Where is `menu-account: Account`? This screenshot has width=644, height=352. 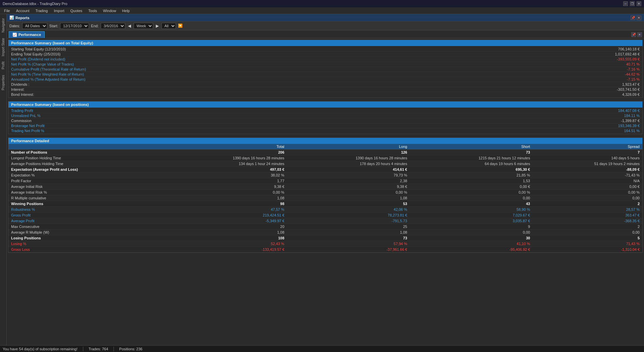 menu-account: Account is located at coordinates (23, 11).